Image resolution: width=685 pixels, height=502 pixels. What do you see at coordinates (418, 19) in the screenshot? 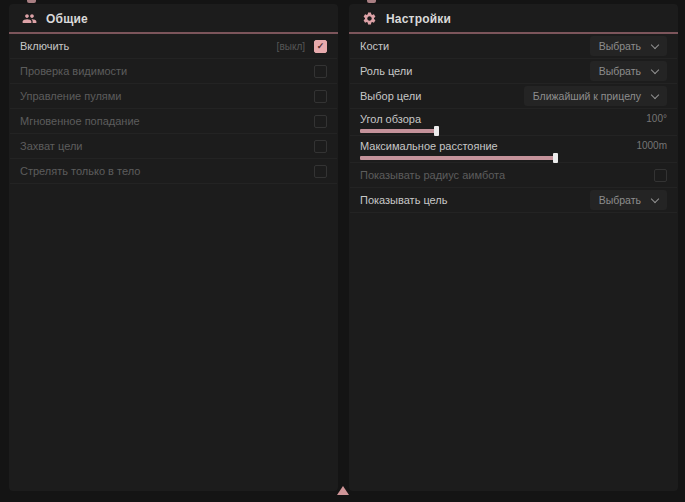
I see `panel-title: Настройки` at bounding box center [418, 19].